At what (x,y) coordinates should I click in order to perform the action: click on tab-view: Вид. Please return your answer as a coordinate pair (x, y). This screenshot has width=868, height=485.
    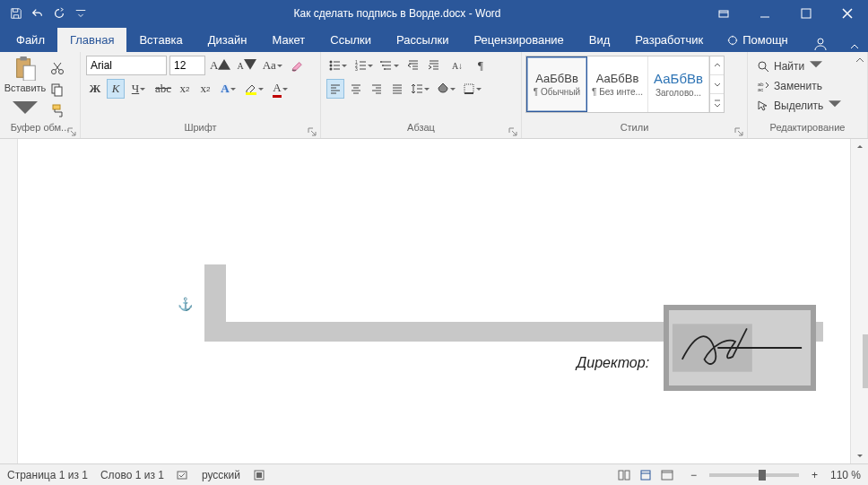
    Looking at the image, I should click on (600, 39).